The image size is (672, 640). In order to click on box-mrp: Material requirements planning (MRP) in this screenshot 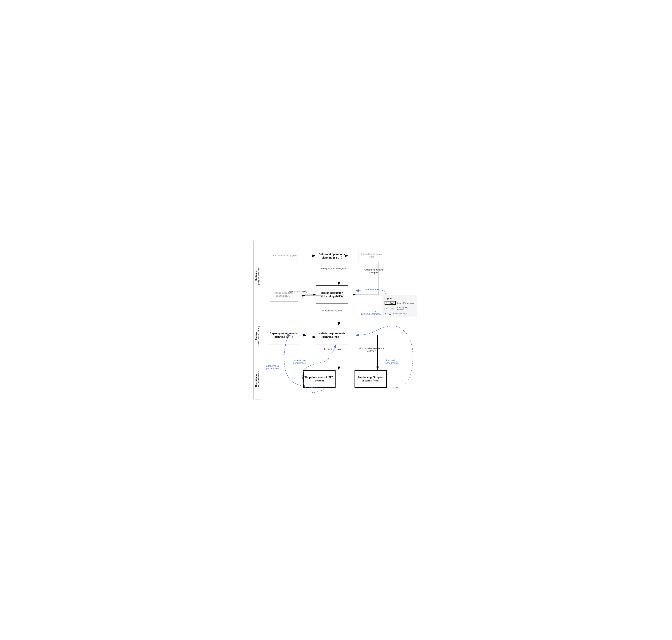, I will do `click(332, 335)`.